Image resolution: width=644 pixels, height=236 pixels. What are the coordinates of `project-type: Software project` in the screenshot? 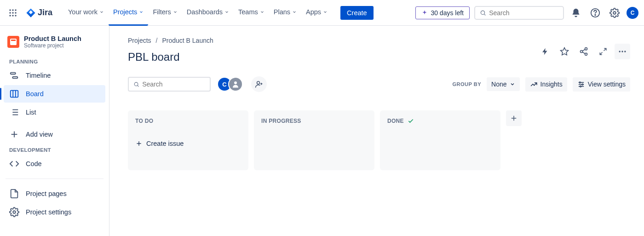 It's located at (52, 46).